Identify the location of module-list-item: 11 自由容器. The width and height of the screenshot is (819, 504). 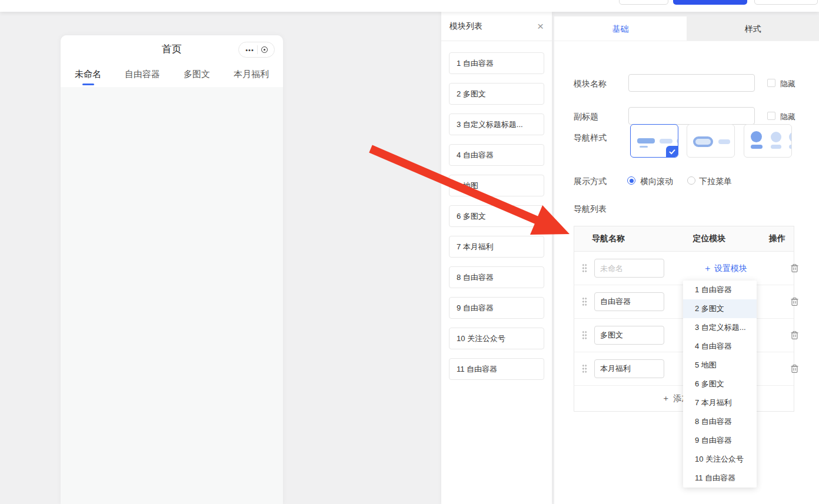
(497, 369).